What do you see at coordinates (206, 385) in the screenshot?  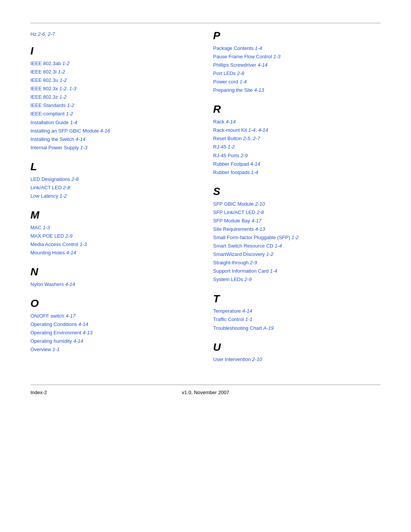 I see `bottom-rule` at bounding box center [206, 385].